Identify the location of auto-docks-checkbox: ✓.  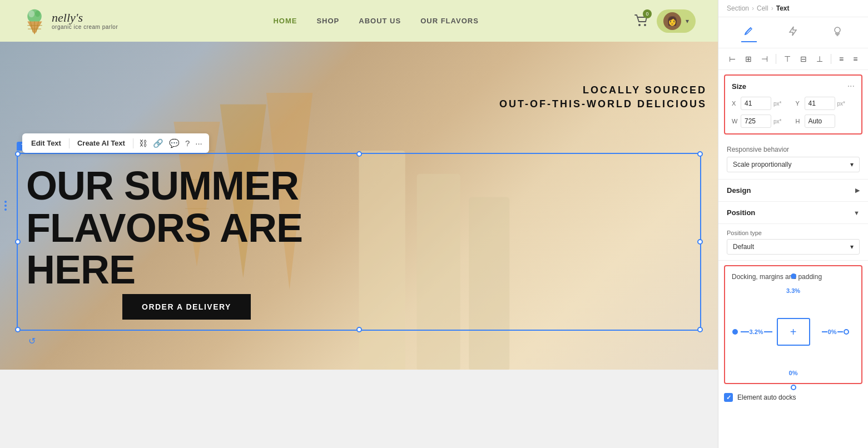
(728, 397).